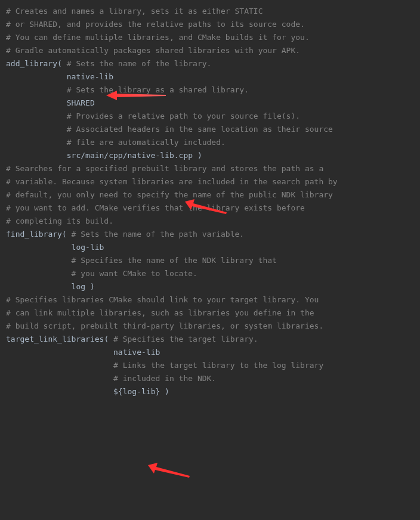 This screenshot has width=420, height=520. Describe the element at coordinates (210, 287) in the screenshot. I see `code-line: log )` at that location.